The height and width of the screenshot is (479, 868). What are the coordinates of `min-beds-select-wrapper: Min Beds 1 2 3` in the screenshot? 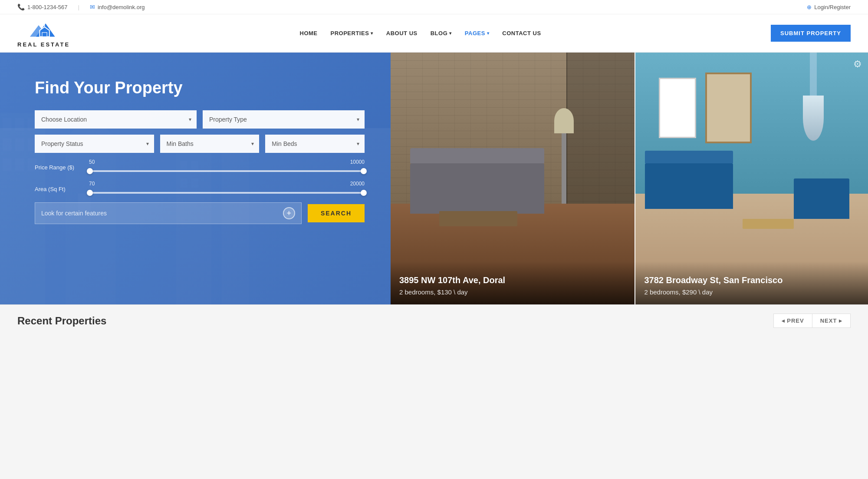 It's located at (315, 144).